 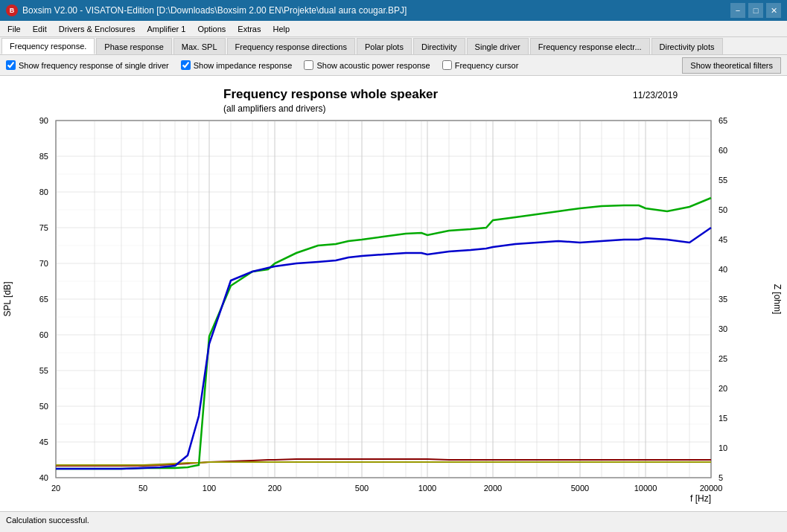 What do you see at coordinates (206, 10) in the screenshot?
I see `title-text: B Boxsim V2.00 - VISATON-Edition [D:\Dow…` at bounding box center [206, 10].